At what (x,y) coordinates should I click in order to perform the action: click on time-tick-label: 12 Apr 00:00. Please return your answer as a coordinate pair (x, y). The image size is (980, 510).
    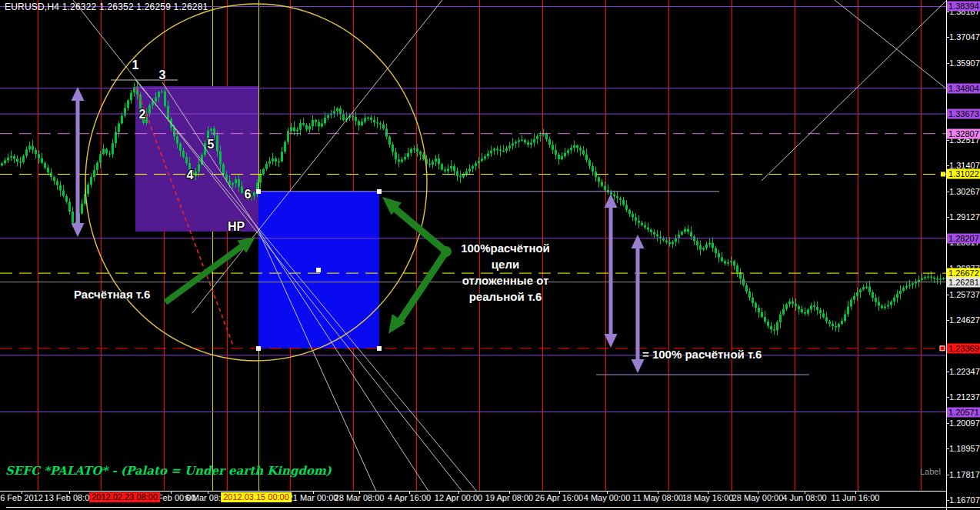
    Looking at the image, I should click on (458, 498).